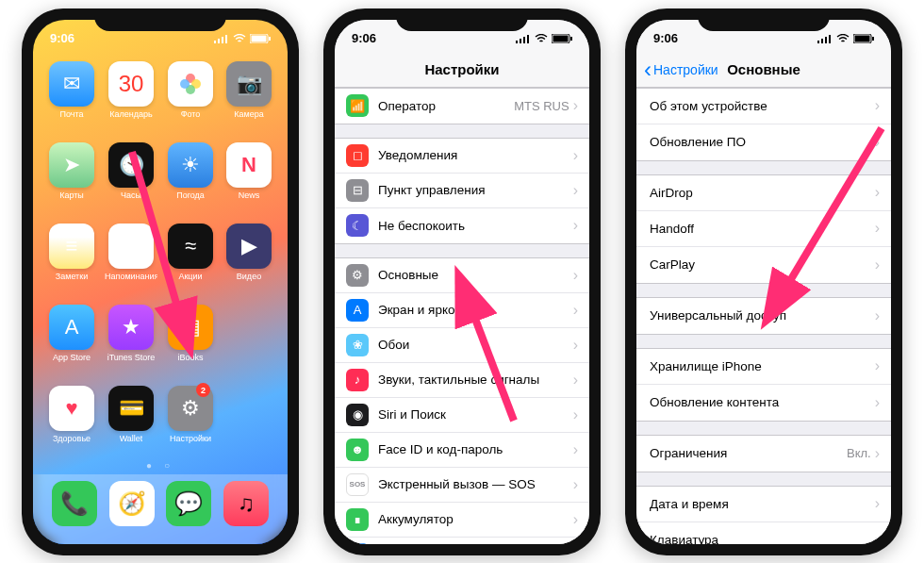  I want to click on row-AirDrop: AirDrop›, so click(764, 193).